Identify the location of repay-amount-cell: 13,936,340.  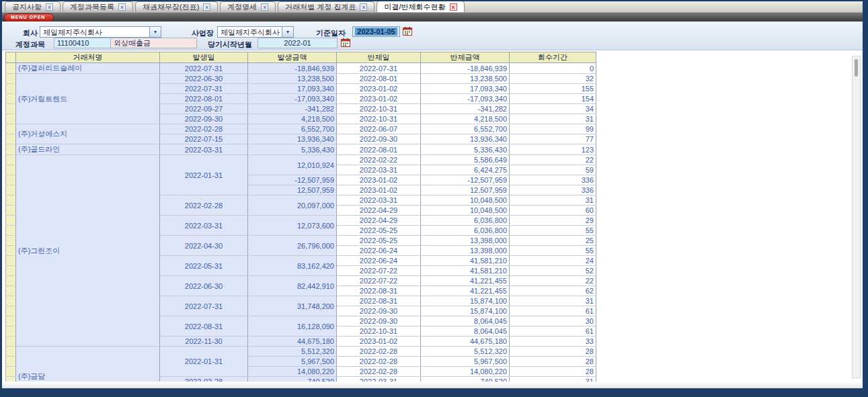
(465, 140).